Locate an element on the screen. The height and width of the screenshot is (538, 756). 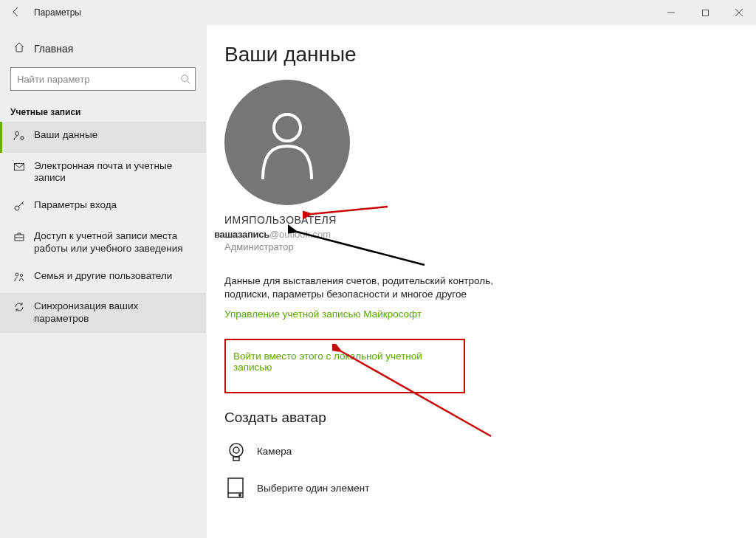
camera-icon is located at coordinates (236, 451).